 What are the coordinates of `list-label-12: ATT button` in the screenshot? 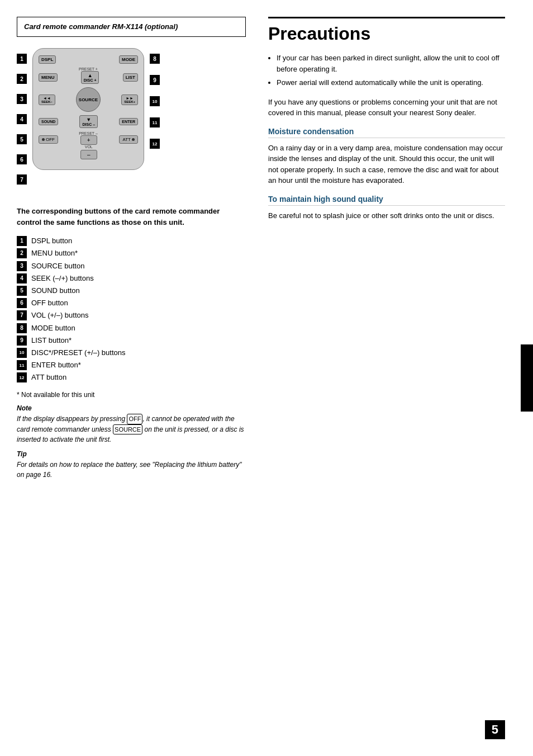 It's located at (49, 377).